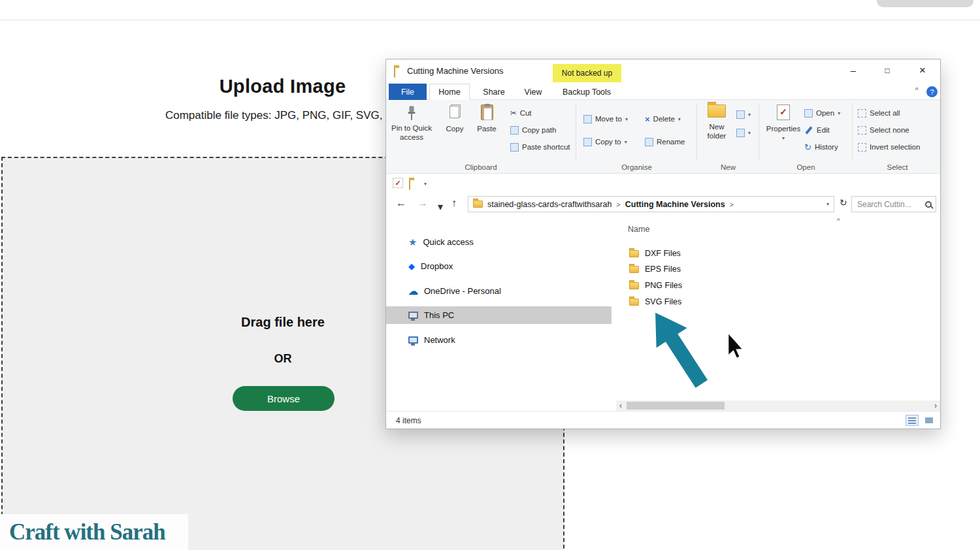 The width and height of the screenshot is (980, 550). I want to click on new-folder-label-1: New, so click(716, 127).